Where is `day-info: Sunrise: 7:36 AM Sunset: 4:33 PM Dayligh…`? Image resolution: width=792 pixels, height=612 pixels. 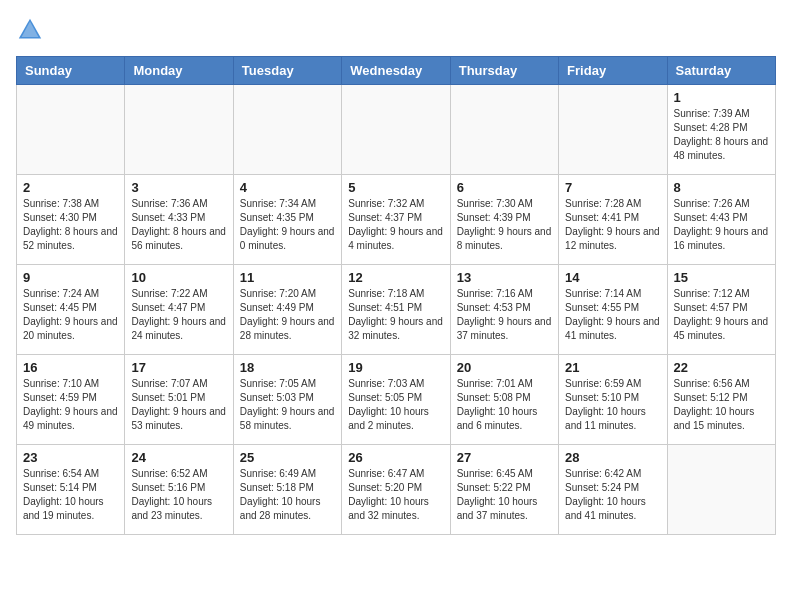 day-info: Sunrise: 7:36 AM Sunset: 4:33 PM Dayligh… is located at coordinates (178, 225).